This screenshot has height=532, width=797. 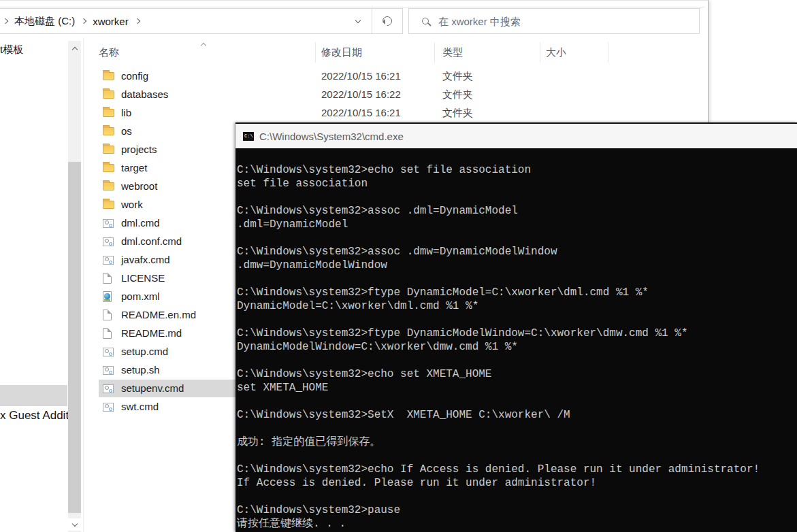 What do you see at coordinates (361, 94) in the screenshot?
I see `file-date: 2022/10/15 16:22` at bounding box center [361, 94].